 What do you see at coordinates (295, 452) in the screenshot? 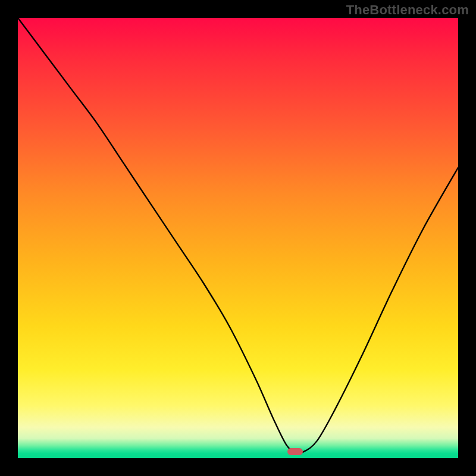
I see `optimal-marker` at bounding box center [295, 452].